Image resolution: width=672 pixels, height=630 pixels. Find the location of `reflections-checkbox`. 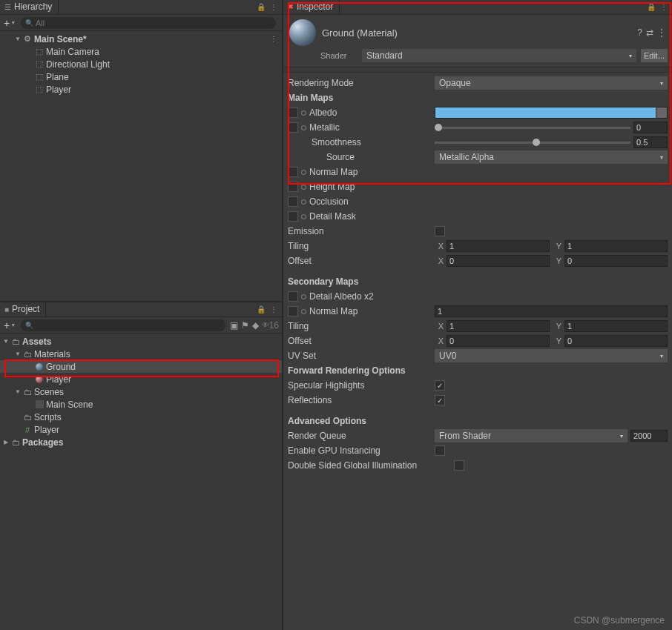

reflections-checkbox is located at coordinates (440, 400).